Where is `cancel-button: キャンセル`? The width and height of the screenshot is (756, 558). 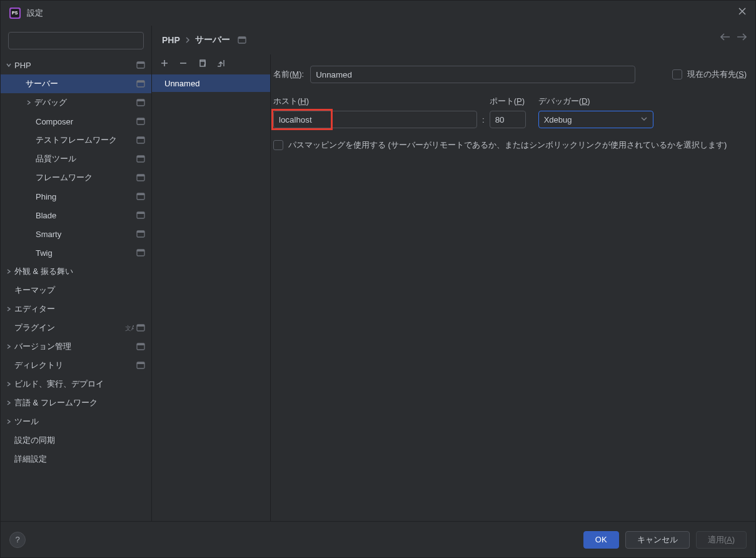
cancel-button: キャンセル is located at coordinates (658, 540).